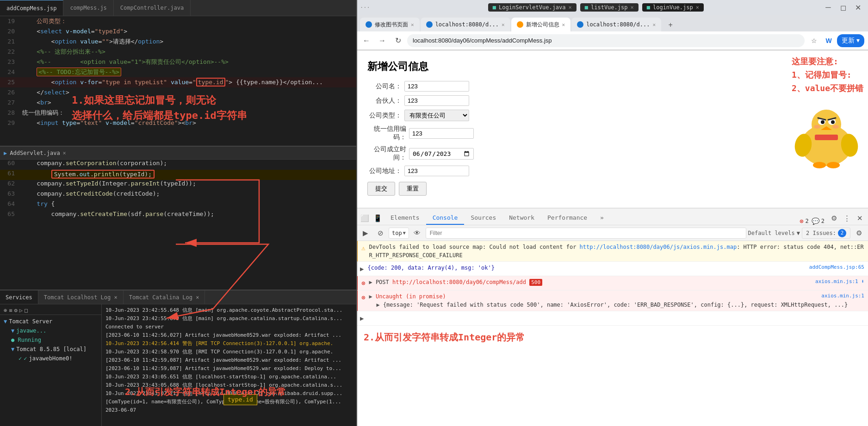 The width and height of the screenshot is (868, 426). I want to click on devtools-device-icon: 📱, so click(378, 218).